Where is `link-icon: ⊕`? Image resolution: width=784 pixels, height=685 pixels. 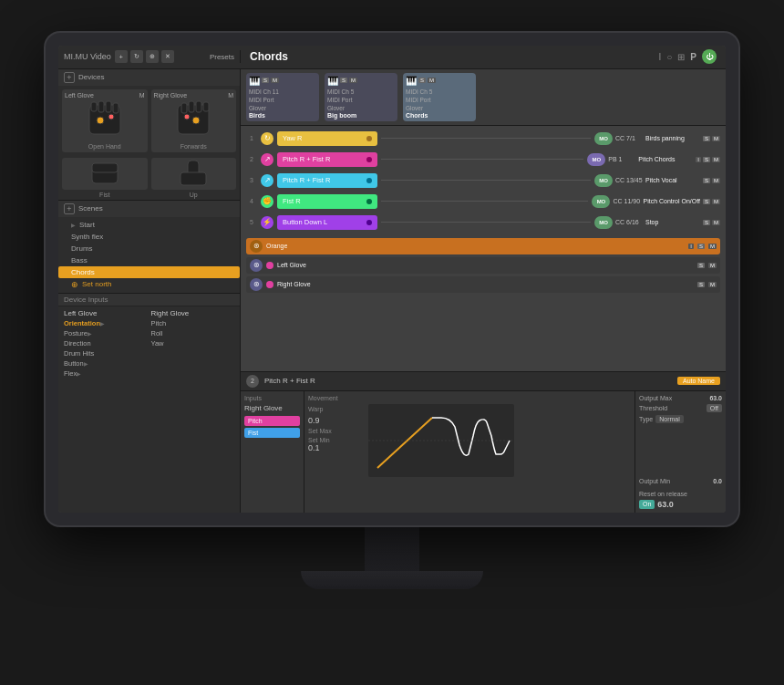 link-icon: ⊕ is located at coordinates (152, 57).